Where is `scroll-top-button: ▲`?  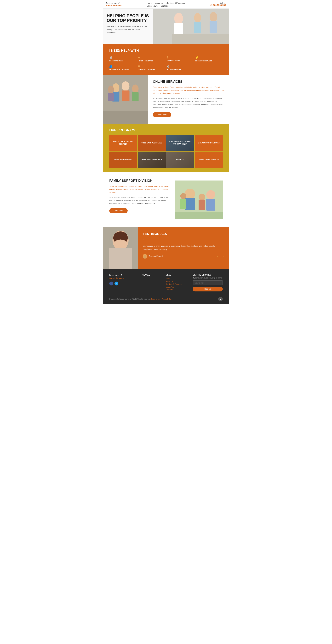
scroll-top-button: ▲ is located at coordinates (220, 299).